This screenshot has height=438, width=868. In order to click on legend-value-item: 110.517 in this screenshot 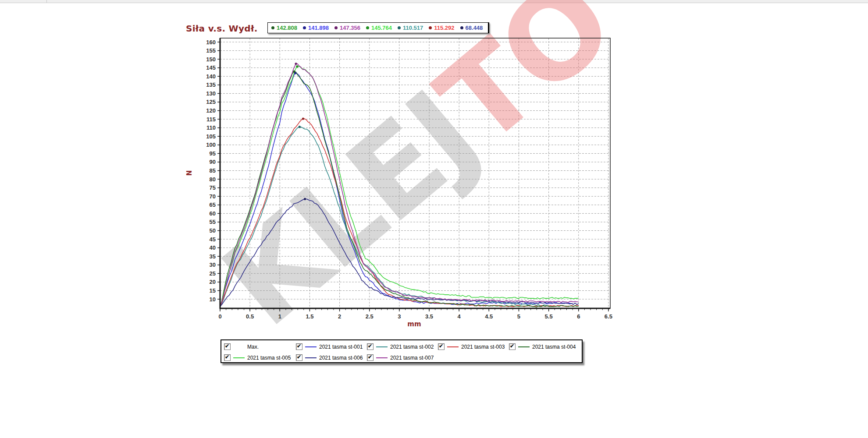, I will do `click(410, 28)`.